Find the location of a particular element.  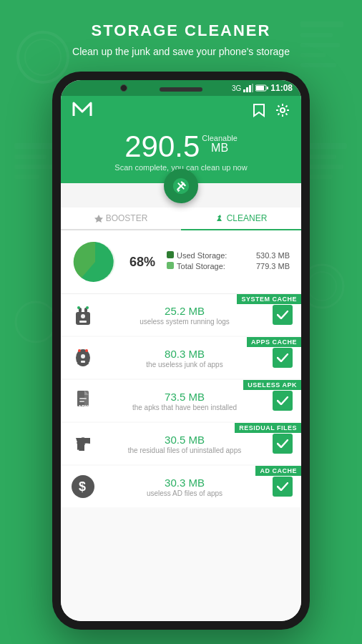

fab-area is located at coordinates (181, 186).